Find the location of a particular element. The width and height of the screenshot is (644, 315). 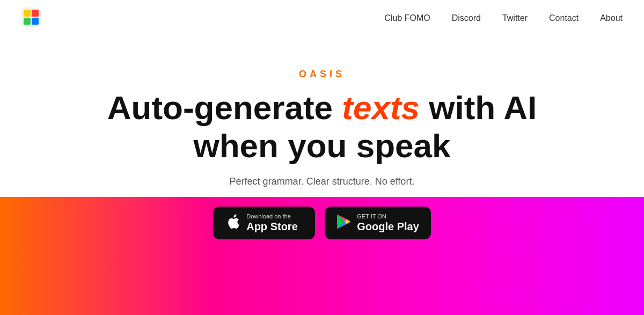

nav-item-clubfomo: Club FOMO is located at coordinates (407, 18).